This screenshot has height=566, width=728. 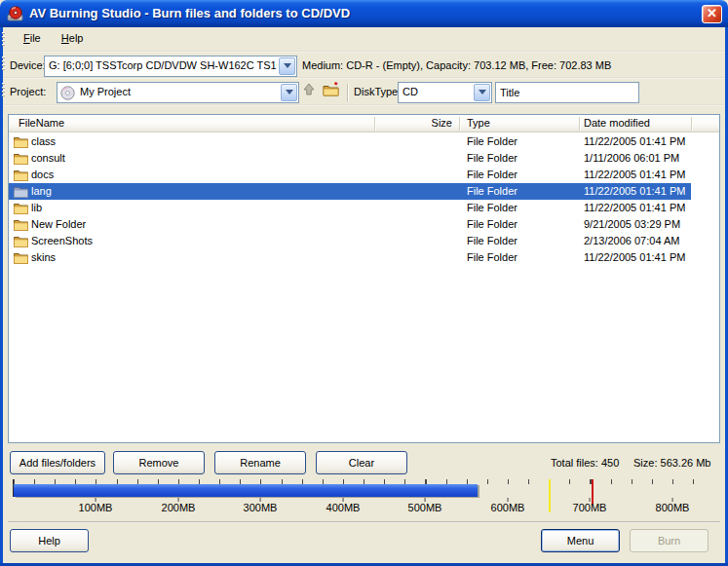 I want to click on close-icon: ✕, so click(x=711, y=14).